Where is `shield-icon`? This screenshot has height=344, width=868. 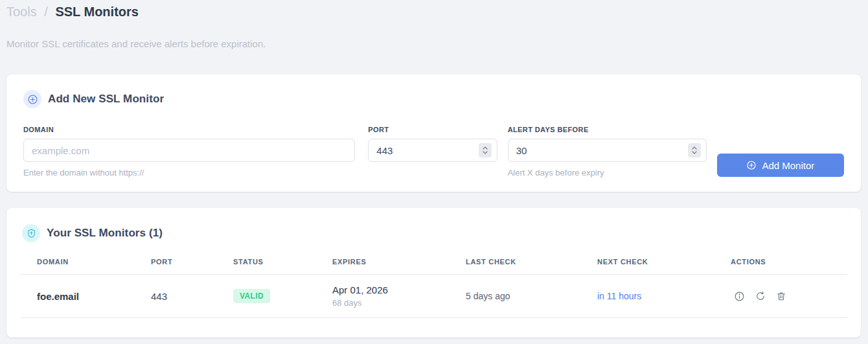
shield-icon is located at coordinates (31, 233).